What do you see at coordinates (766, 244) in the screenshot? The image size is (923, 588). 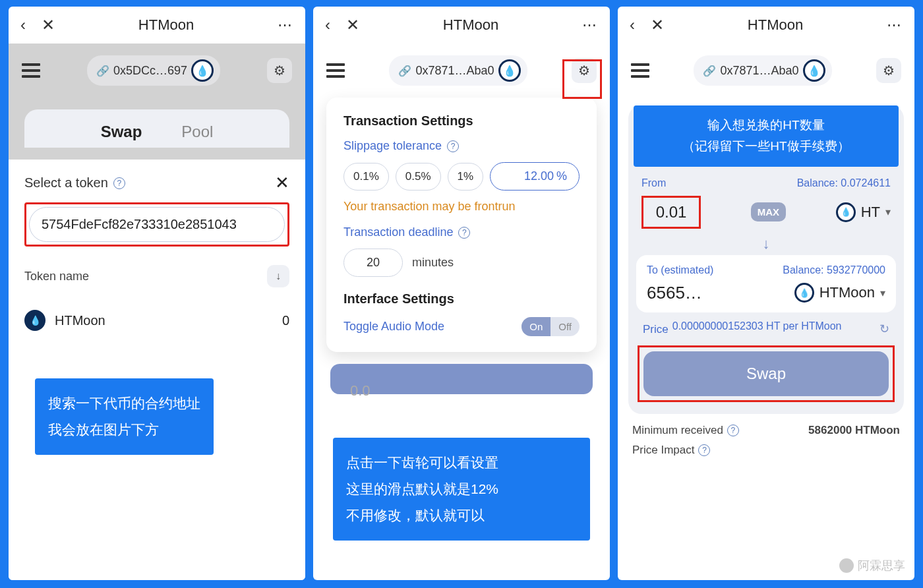 I see `swap-direction-icon: ↓` at bounding box center [766, 244].